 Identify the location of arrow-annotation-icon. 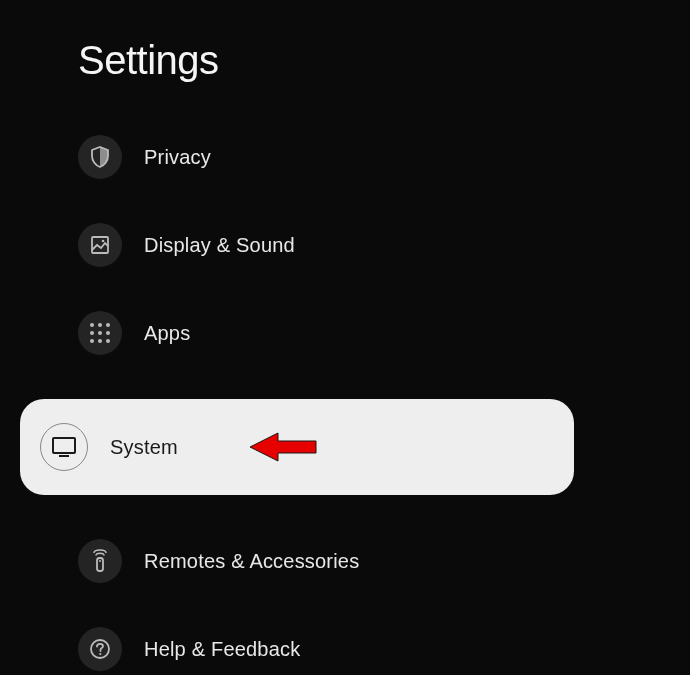
(285, 447).